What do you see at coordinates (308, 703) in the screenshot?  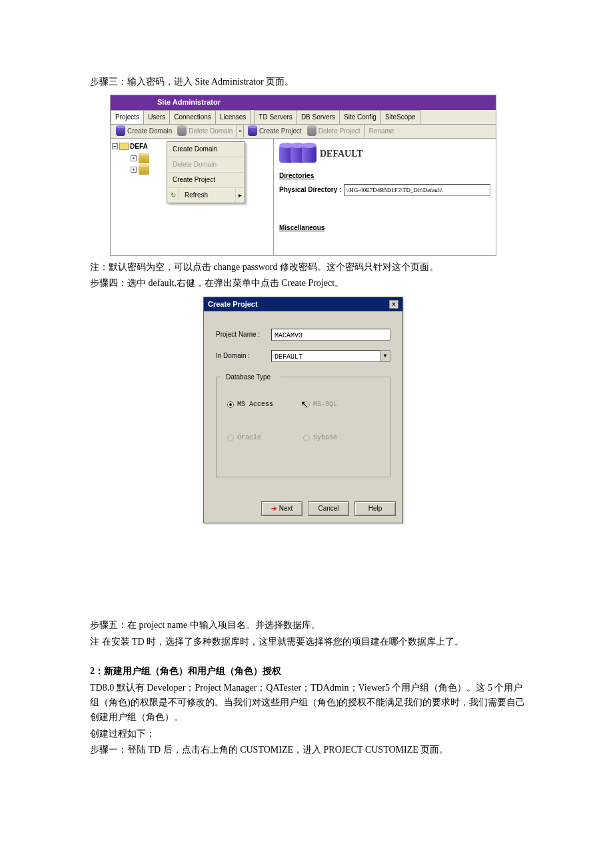 I see `section2-p1: TD8.0 默认有 Developer；Project Manager；QATe…` at bounding box center [308, 703].